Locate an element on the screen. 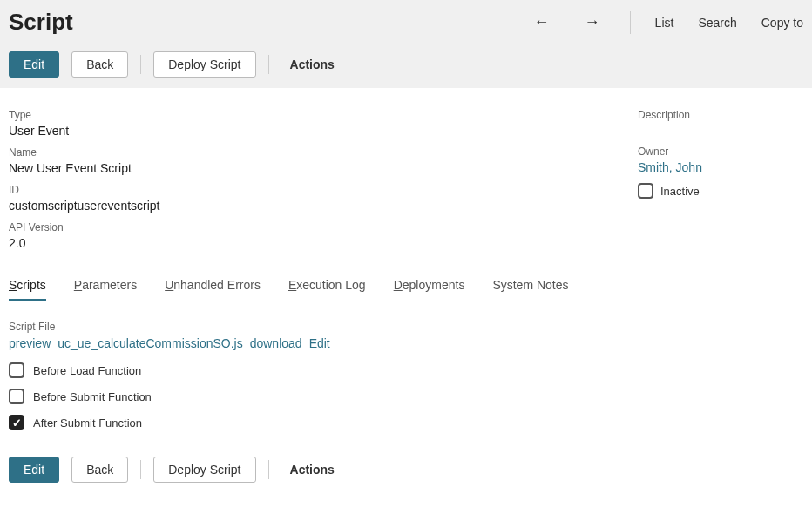  after-submit-checkbox is located at coordinates (17, 423).